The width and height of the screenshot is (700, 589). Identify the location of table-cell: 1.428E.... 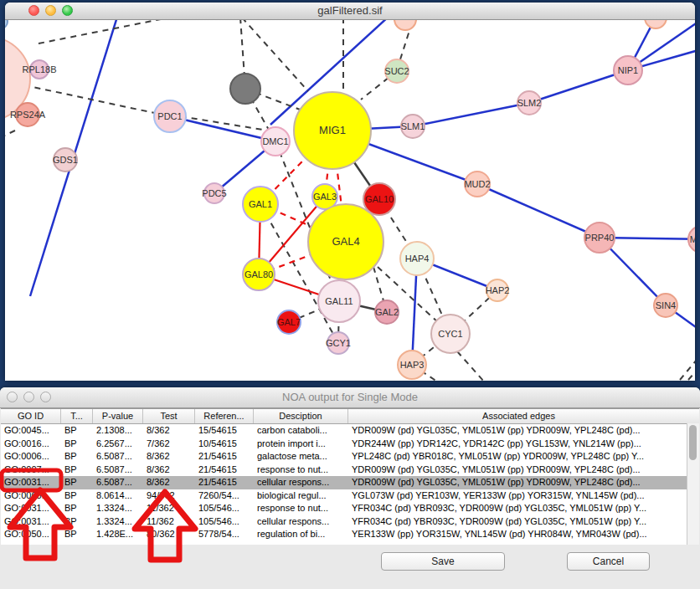
(118, 535).